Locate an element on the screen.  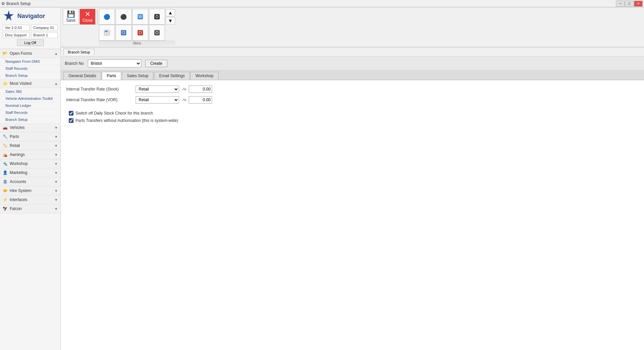
retail-arrow: ▼ is located at coordinates (56, 146).